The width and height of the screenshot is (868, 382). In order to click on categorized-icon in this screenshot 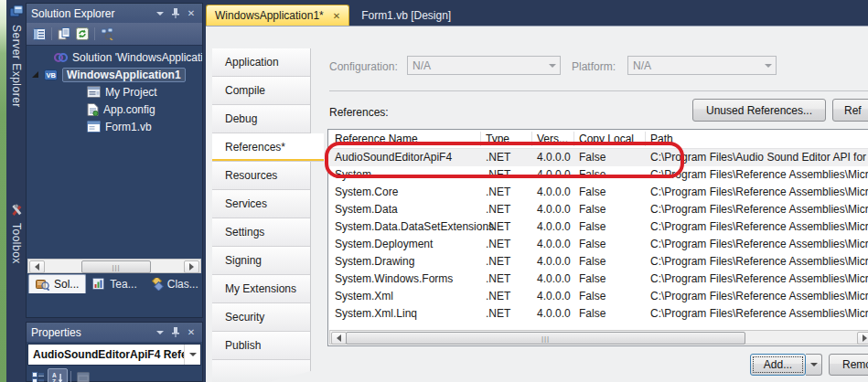, I will do `click(38, 376)`.